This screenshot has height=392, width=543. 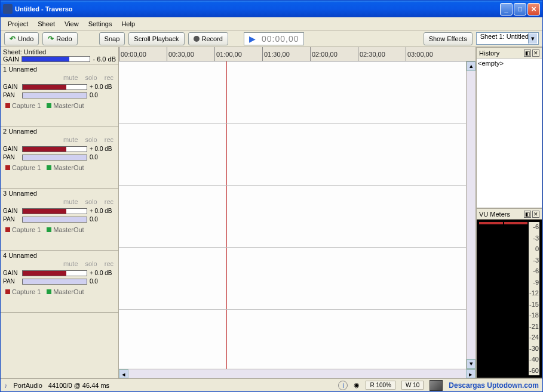 I want to click on sheet-gain-slider, so click(x=56, y=59).